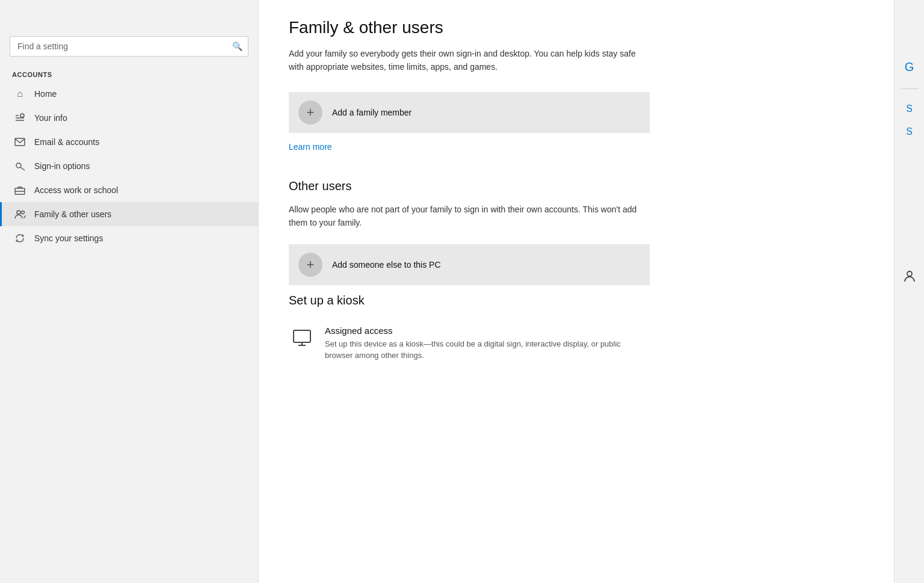 The image size is (924, 583). I want to click on page-title: Family & other users, so click(576, 28).